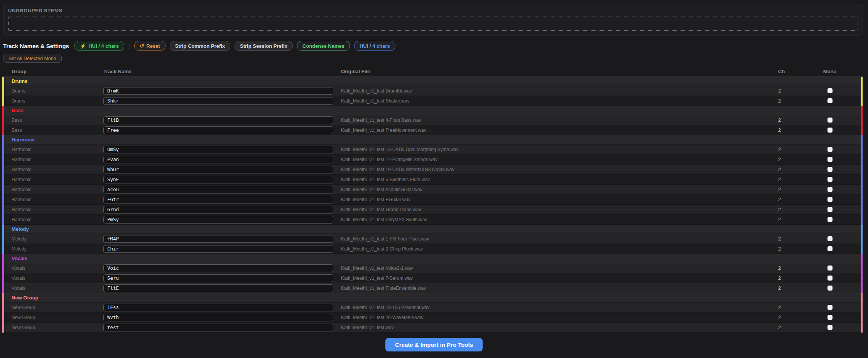 This screenshot has width=868, height=358. Describe the element at coordinates (432, 308) in the screenshot. I see `table-row: New GroupKatti_Meethi_v1_test 18-106 Ess…` at that location.